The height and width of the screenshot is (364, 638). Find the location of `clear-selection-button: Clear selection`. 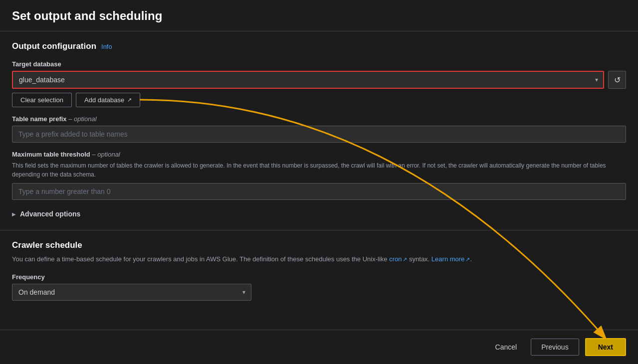

clear-selection-button: Clear selection is located at coordinates (42, 100).